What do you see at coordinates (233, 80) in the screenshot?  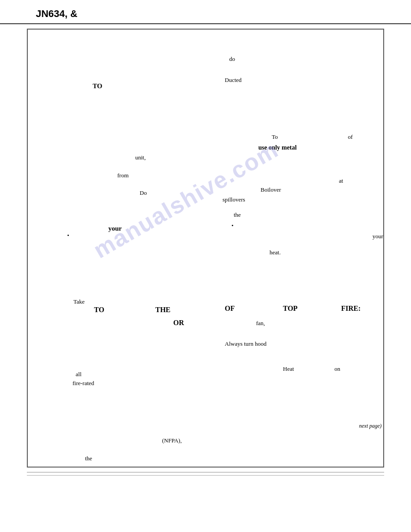 I see `text-ducted: Ducted` at bounding box center [233, 80].